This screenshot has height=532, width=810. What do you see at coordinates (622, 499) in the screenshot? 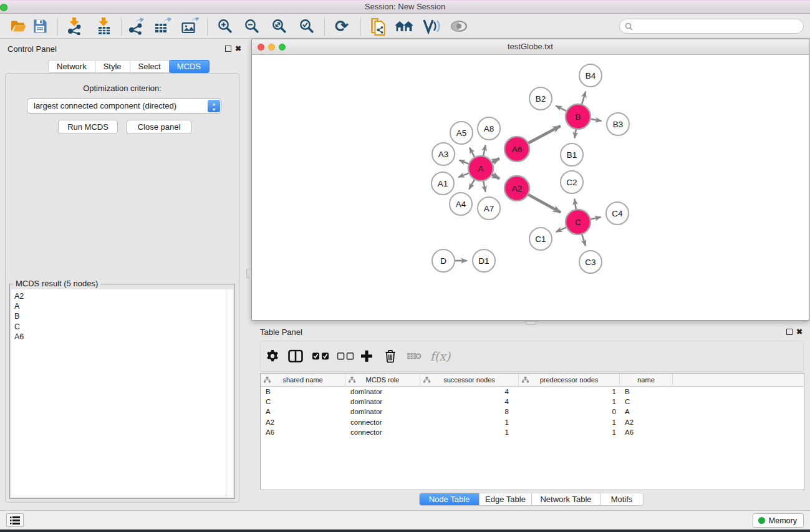
I see `tab-motifs: Motifs` at bounding box center [622, 499].